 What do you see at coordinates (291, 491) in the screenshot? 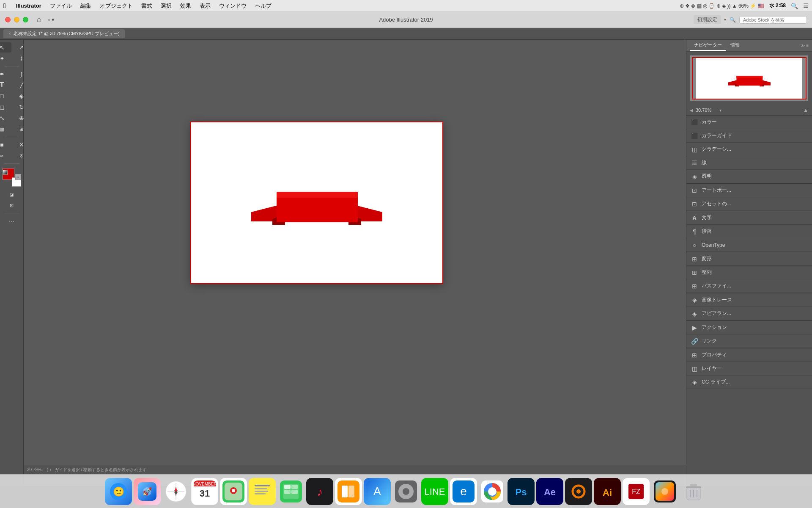
I see `dock-numbers` at bounding box center [291, 491].